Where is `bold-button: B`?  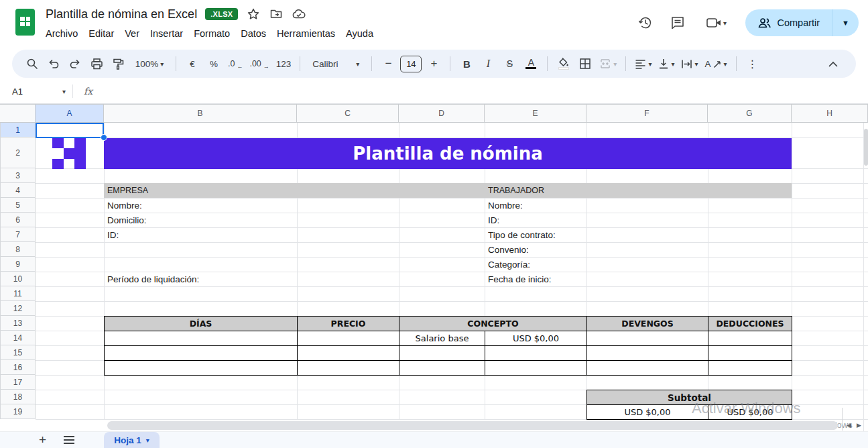 bold-button: B is located at coordinates (467, 64).